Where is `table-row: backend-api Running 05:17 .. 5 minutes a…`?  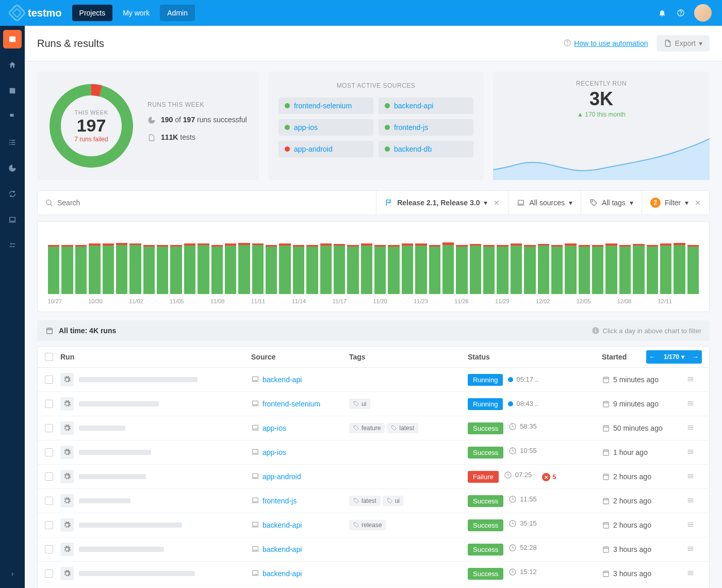 table-row: backend-api Running 05:17 .. 5 minutes a… is located at coordinates (373, 380).